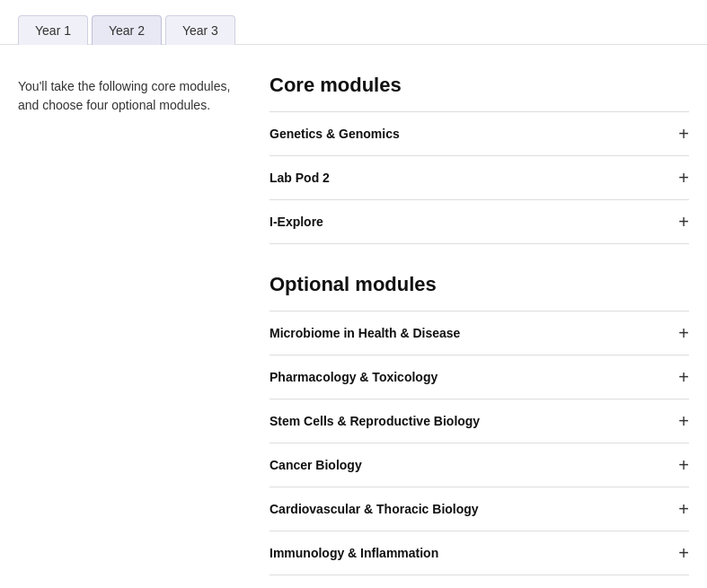  Describe the element at coordinates (480, 553) in the screenshot. I see `optional-module-item: Immunology & Inflammation +` at that location.